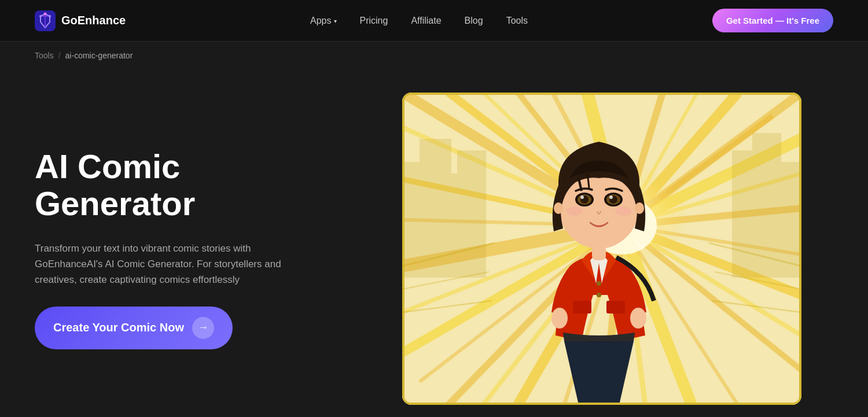  Describe the element at coordinates (336, 21) in the screenshot. I see `chevron-down-icon: ▾` at that location.